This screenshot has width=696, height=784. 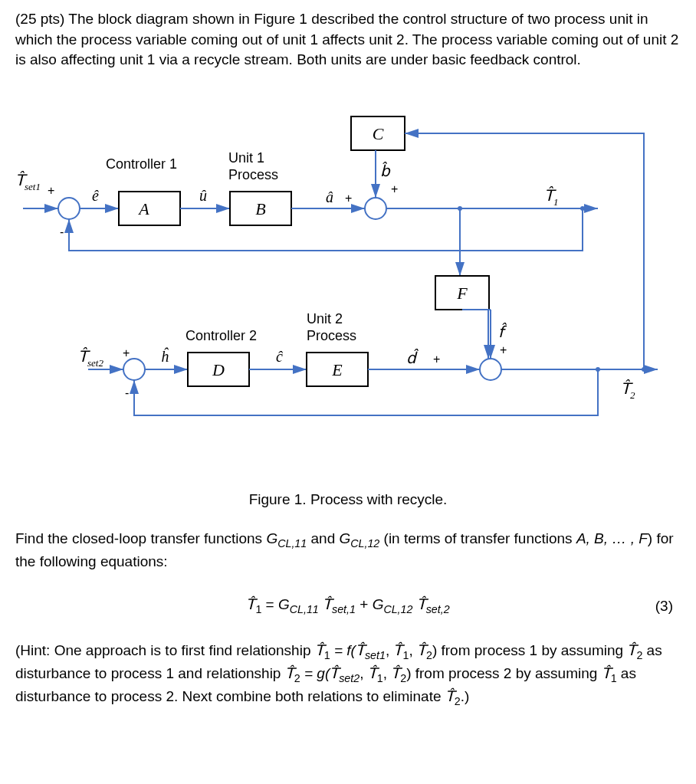 I want to click on intro-text: The block diagram shown in Figure 1 desc…, so click(x=346, y=39).